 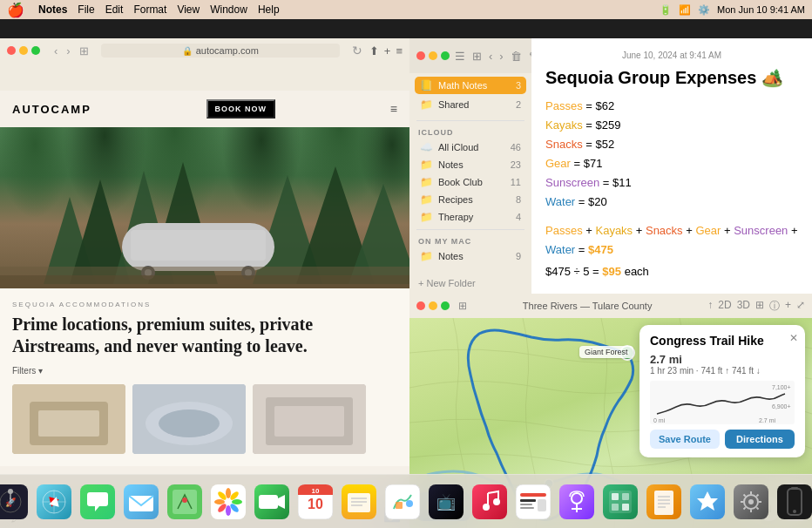 What do you see at coordinates (445, 306) in the screenshot?
I see `maps-maximize-button` at bounding box center [445, 306].